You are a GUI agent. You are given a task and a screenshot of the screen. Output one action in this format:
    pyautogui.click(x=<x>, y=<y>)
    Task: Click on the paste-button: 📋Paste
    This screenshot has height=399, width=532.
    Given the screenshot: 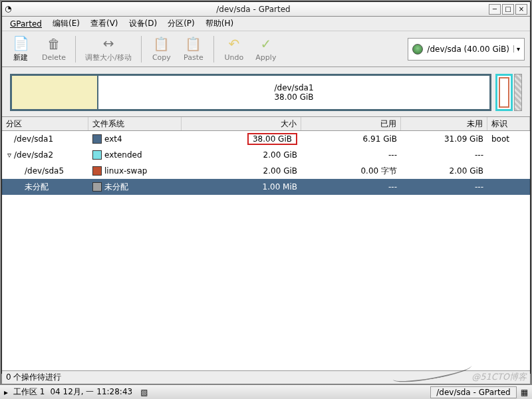 What is the action you would take?
    pyautogui.click(x=194, y=49)
    